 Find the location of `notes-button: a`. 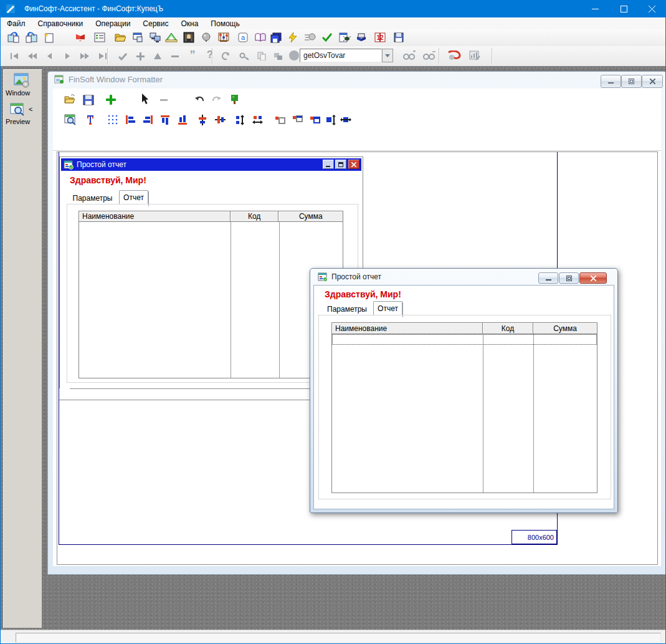

notes-button: a is located at coordinates (243, 37).